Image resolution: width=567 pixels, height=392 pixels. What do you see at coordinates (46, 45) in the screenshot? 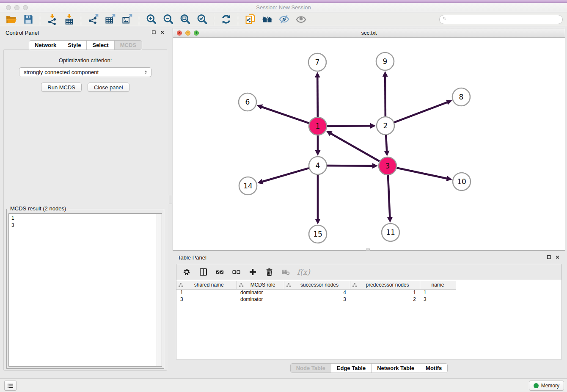
I see `tab-network: Network` at bounding box center [46, 45].